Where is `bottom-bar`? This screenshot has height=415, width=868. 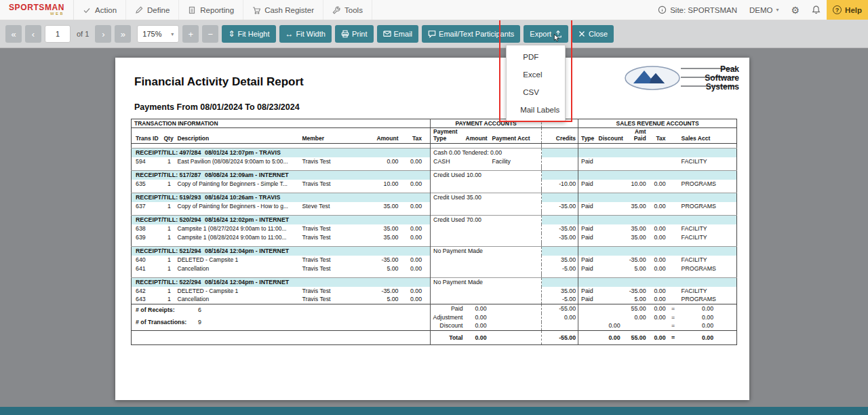
bottom-bar is located at coordinates (434, 411).